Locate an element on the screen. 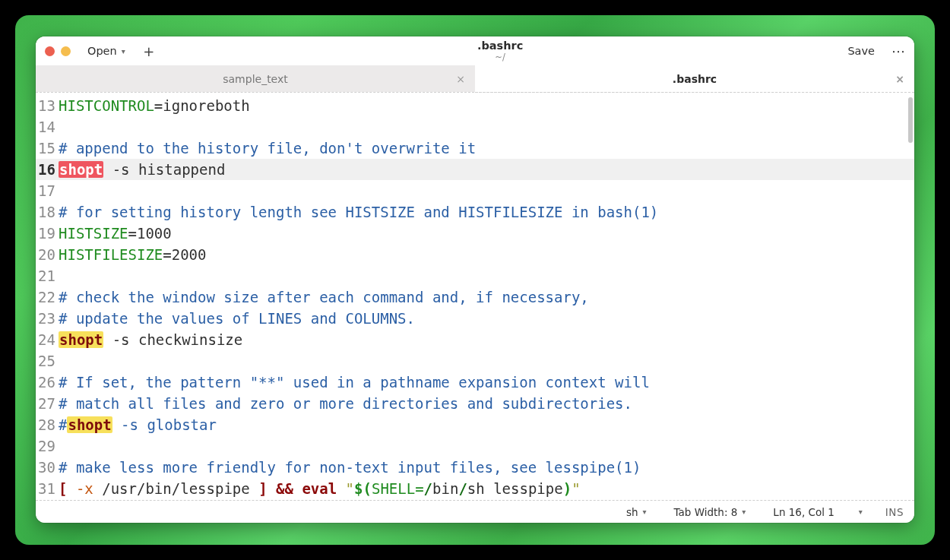 The height and width of the screenshot is (560, 950). hamburger-menu-button: ⋯ is located at coordinates (898, 51).